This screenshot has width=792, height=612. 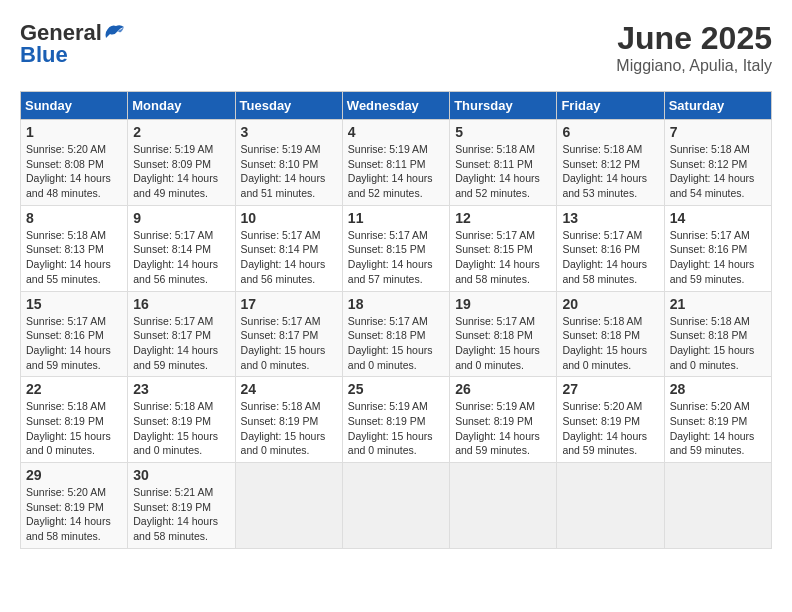 What do you see at coordinates (74, 506) in the screenshot?
I see `calendar-cell: 29 Sunrise: 5:20 AM Sunset: 8:19 PM Dayl…` at bounding box center [74, 506].